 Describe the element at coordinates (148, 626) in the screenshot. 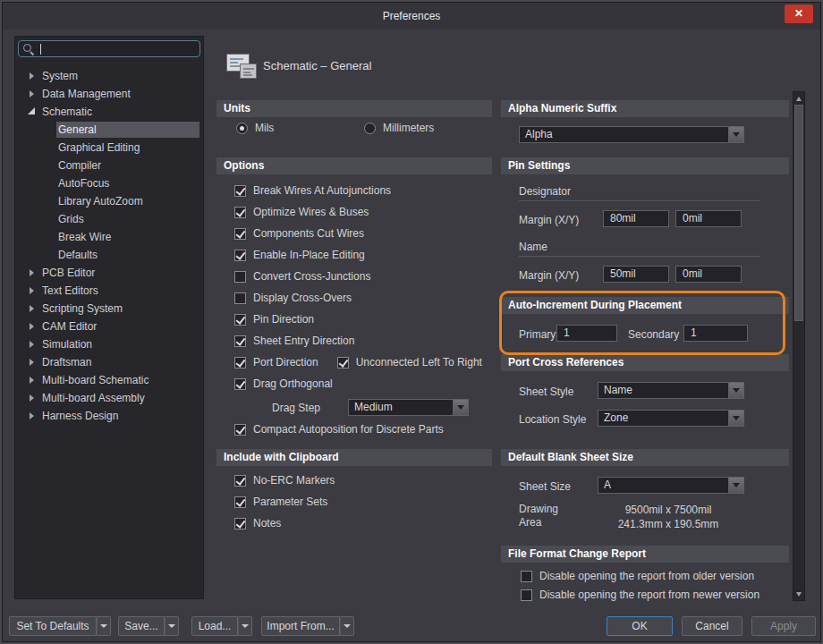

I see `save-button: Save...` at that location.